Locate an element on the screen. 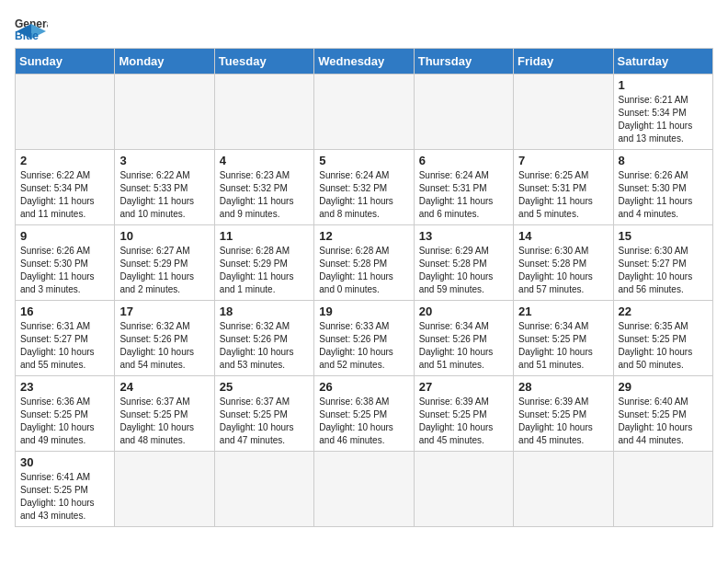 The width and height of the screenshot is (728, 563). calendar-cell: 19Sunrise: 6:33 AM Sunset: 5:26 PM Dayli… is located at coordinates (364, 339).